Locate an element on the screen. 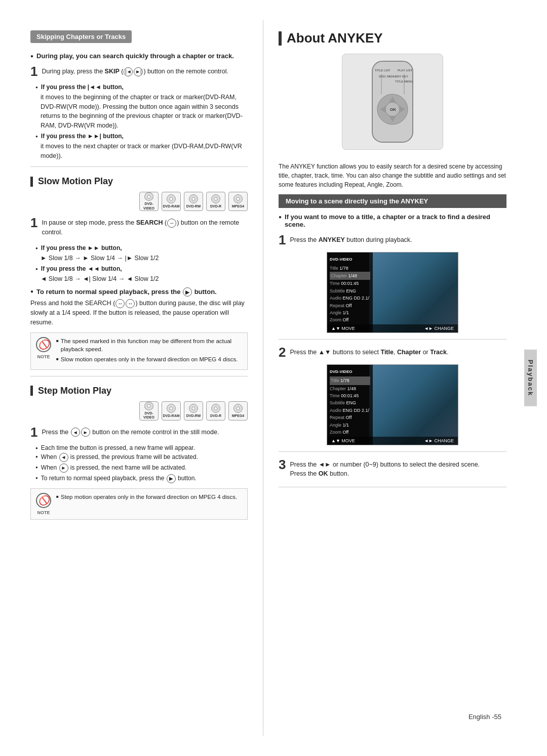  disc-dvd-rw: DVD-RW is located at coordinates (193, 201).